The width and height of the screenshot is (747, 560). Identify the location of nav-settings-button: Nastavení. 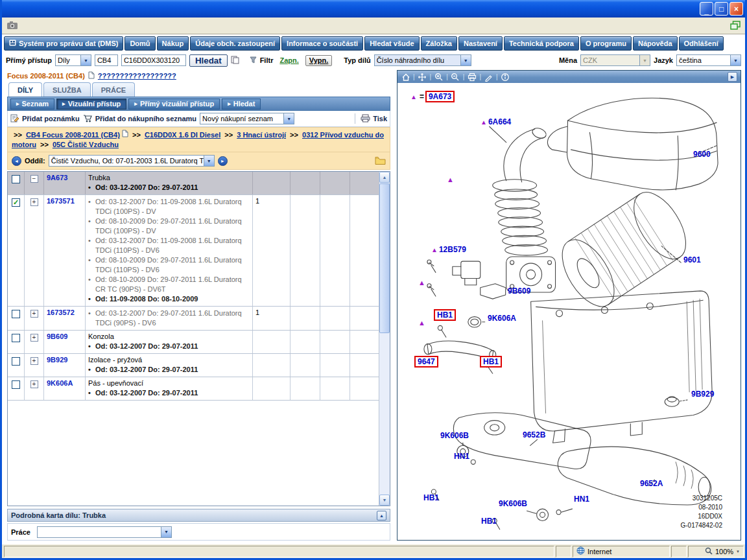
(480, 43).